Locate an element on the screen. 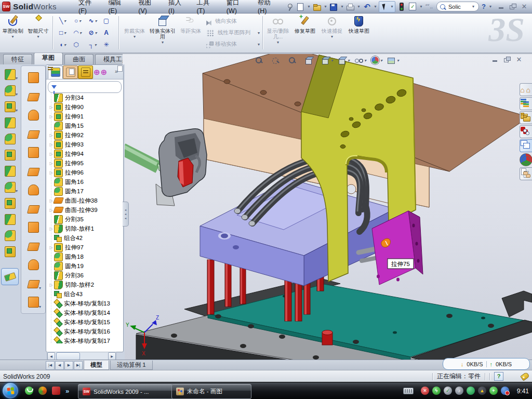  doc-minimize-button is located at coordinates (495, 59).